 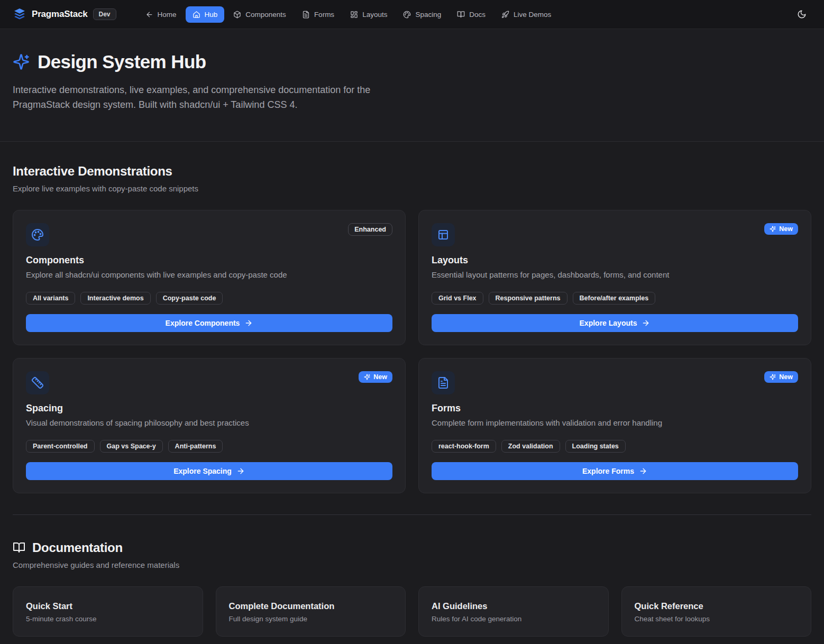 What do you see at coordinates (717, 606) in the screenshot?
I see `doc-card-title: Quick Reference` at bounding box center [717, 606].